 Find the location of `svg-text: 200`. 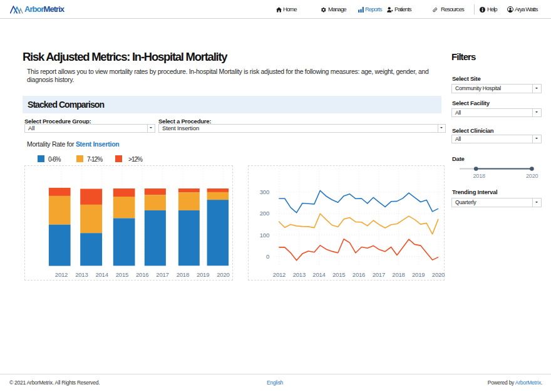

svg-text: 200 is located at coordinates (264, 213).